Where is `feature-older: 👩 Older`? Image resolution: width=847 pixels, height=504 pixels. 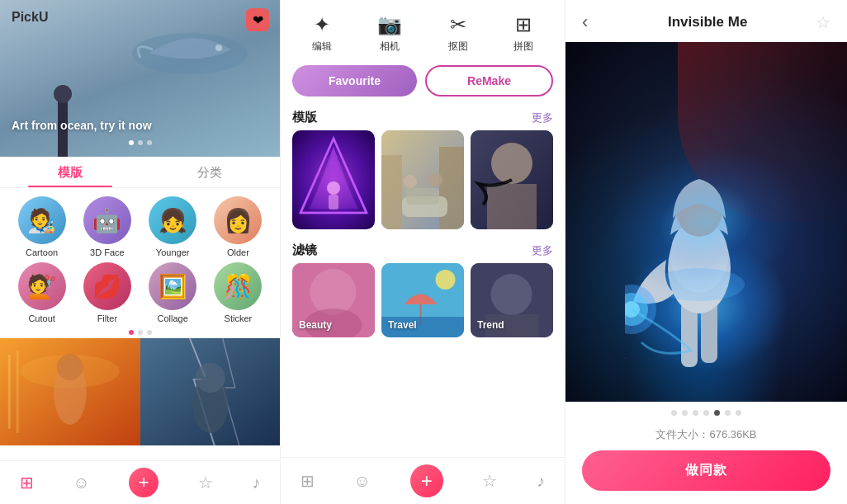
feature-older: 👩 Older is located at coordinates (238, 227).